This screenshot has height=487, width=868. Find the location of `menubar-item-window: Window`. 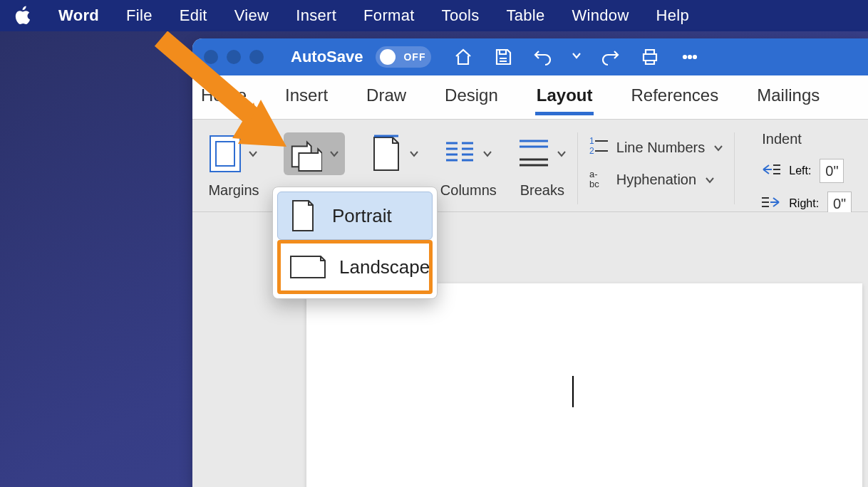

menubar-item-window: Window is located at coordinates (601, 16).